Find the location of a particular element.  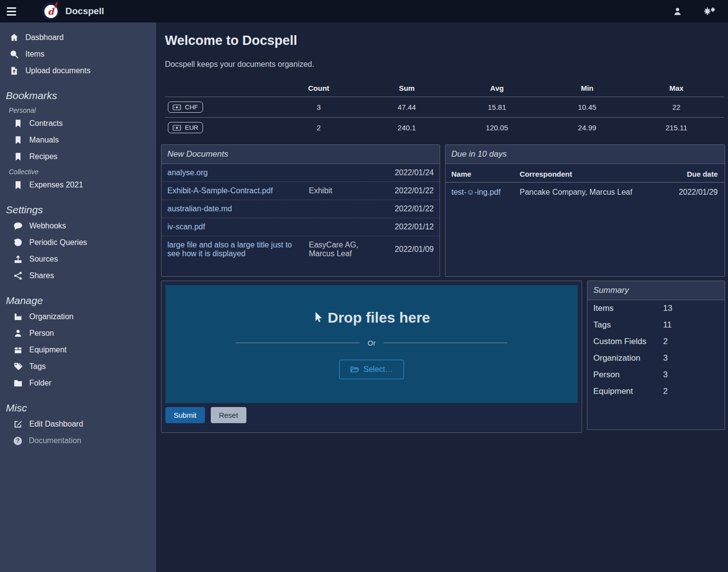

summary-row: Items 13 is located at coordinates (656, 308).